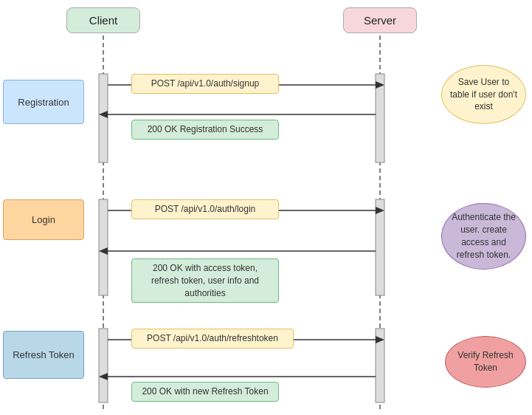 This screenshot has width=532, height=415. What do you see at coordinates (205, 281) in the screenshot?
I see `msg-login-response: 200 OK with access token, refresh token,…` at bounding box center [205, 281].